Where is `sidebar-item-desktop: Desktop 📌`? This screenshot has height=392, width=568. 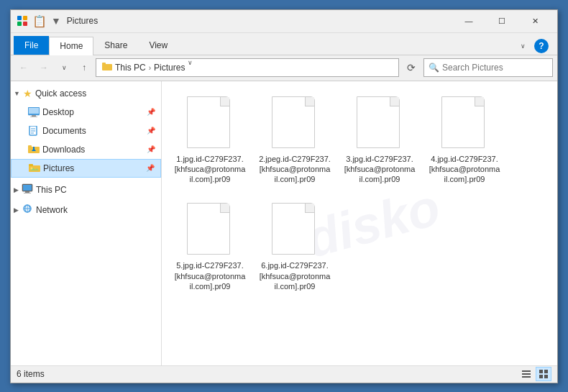 sidebar-item-desktop: Desktop 📌 is located at coordinates (86, 112).